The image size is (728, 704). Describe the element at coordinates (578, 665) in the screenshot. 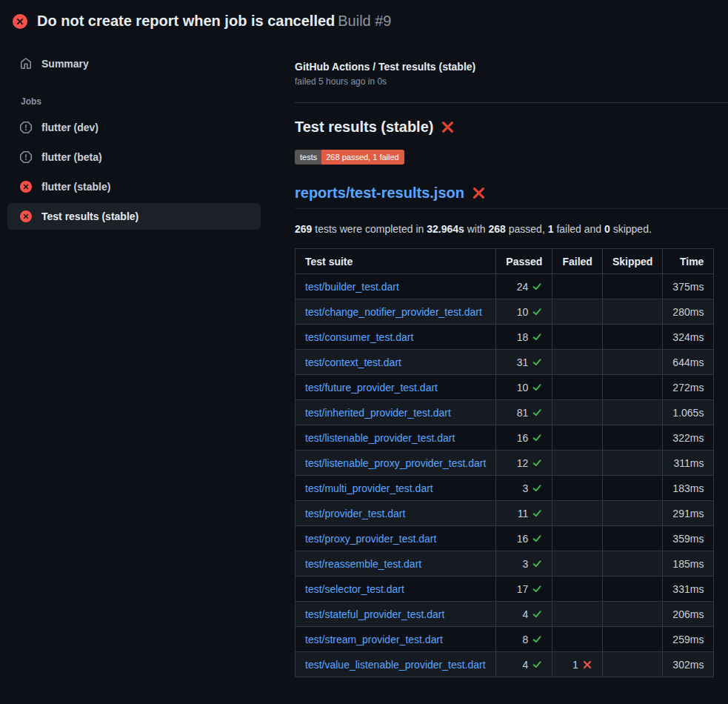

I see `failed-count-cell: 1` at that location.